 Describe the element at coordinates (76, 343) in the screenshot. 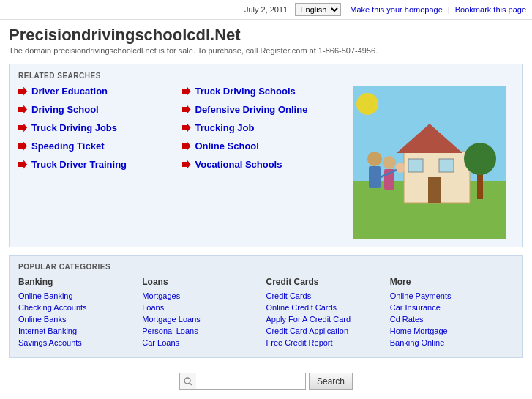

I see `category-link: Savings Accounts` at that location.